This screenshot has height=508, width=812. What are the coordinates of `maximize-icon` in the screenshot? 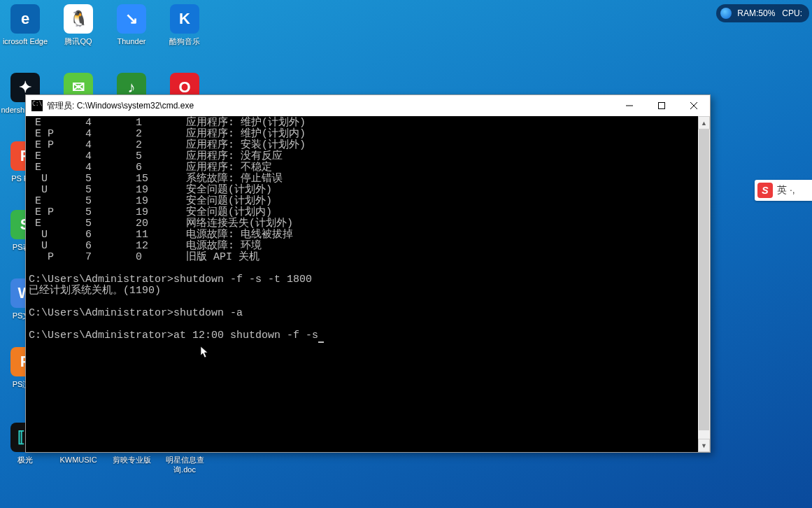 It's located at (662, 106).